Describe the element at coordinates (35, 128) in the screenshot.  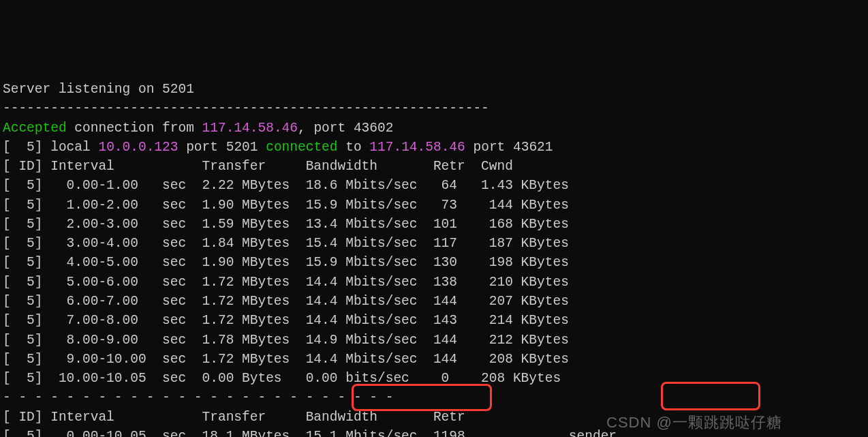
I see `accepted-word: Accepted` at that location.